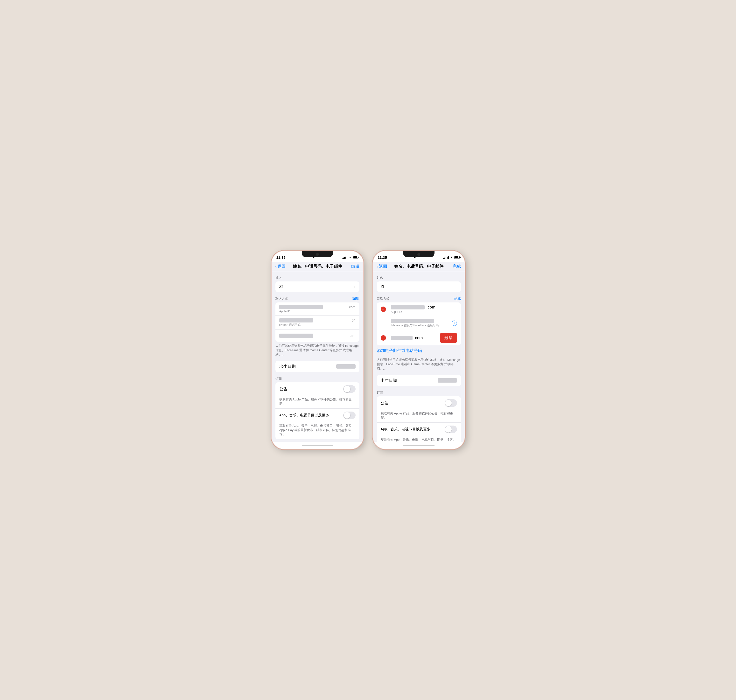 This screenshot has width=736, height=700. What do you see at coordinates (415, 299) in the screenshot?
I see `contact-label-right: 联络方式` at bounding box center [415, 299].